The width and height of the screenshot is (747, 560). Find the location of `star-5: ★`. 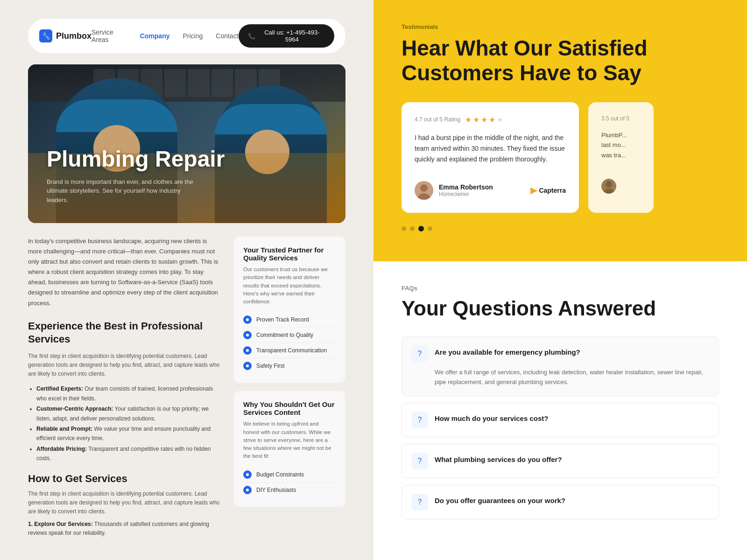

star-5: ★ is located at coordinates (500, 119).